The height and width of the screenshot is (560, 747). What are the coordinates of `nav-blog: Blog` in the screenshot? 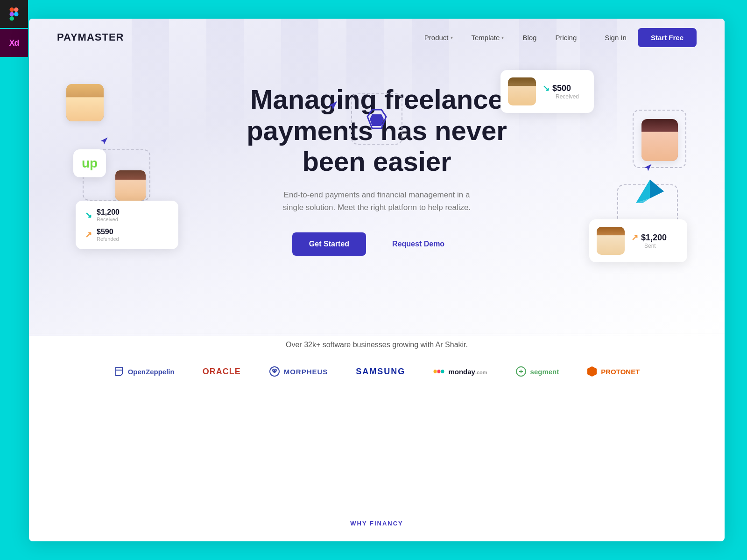 It's located at (529, 37).